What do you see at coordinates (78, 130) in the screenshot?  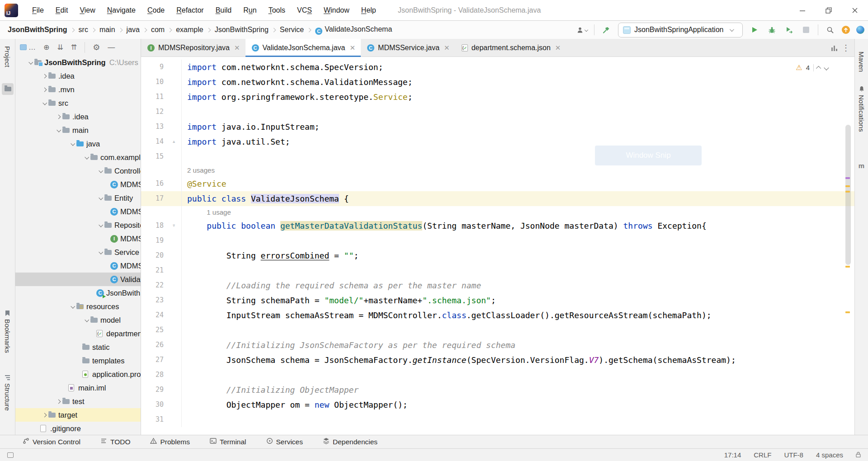 I see `tree-item-main: main` at bounding box center [78, 130].